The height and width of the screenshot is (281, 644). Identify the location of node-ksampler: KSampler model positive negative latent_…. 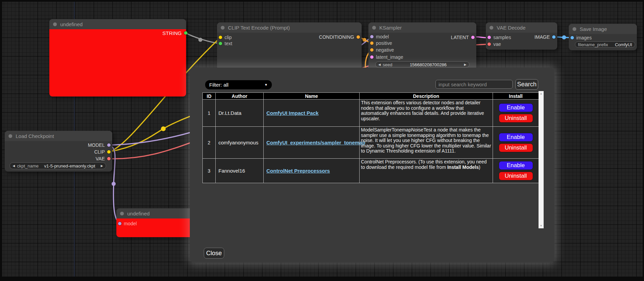
(423, 46).